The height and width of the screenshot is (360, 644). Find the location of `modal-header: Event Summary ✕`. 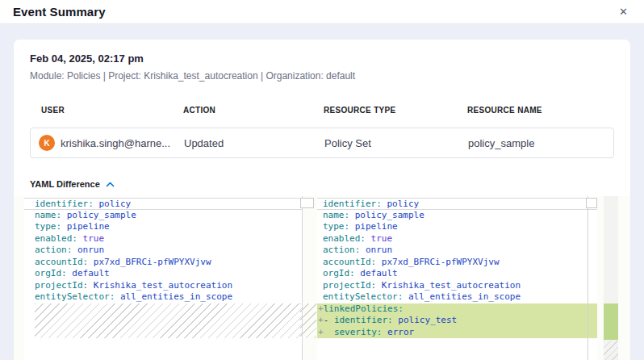

modal-header: Event Summary ✕ is located at coordinates (322, 12).